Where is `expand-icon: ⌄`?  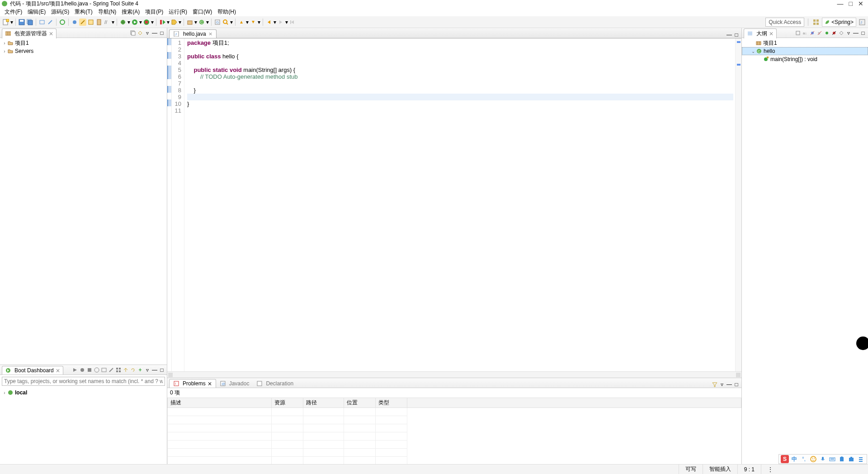
expand-icon: ⌄ is located at coordinates (753, 52).